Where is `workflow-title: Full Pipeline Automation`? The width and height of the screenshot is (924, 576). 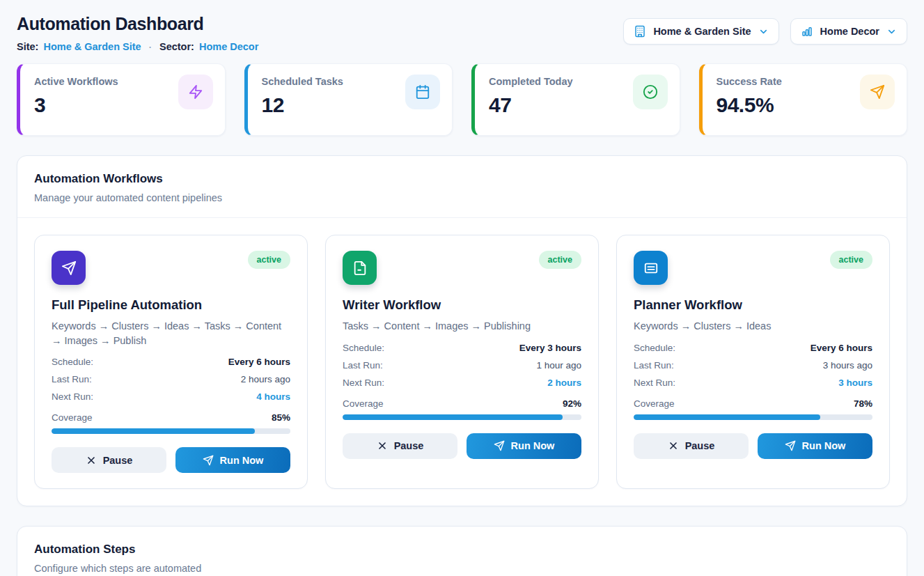 workflow-title: Full Pipeline Automation is located at coordinates (171, 305).